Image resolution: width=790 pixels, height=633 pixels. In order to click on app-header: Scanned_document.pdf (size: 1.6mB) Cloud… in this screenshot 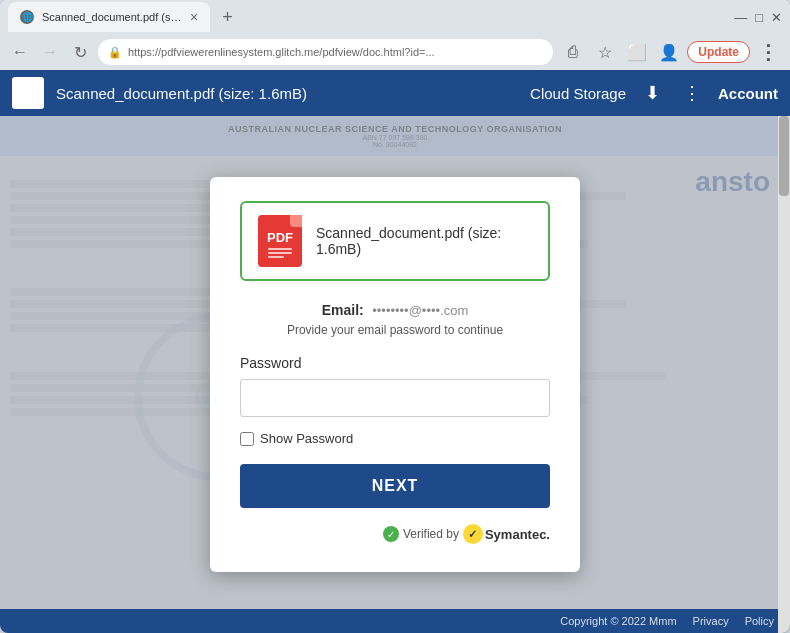, I will do `click(395, 93)`.